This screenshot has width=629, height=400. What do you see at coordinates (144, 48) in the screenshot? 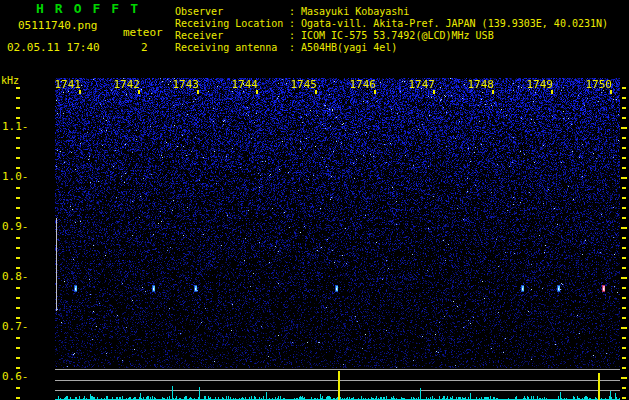
I see `meteor-count: 2` at bounding box center [144, 48].